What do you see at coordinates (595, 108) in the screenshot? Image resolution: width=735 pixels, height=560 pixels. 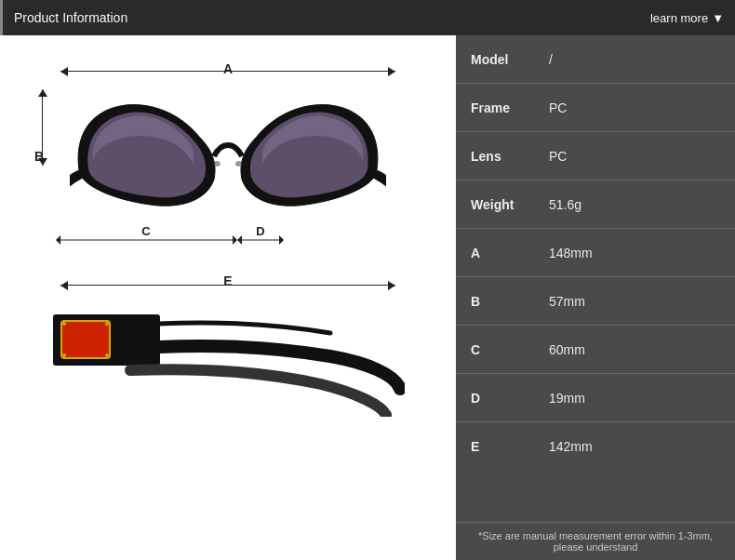 I see `spec-row-frame: FramePC` at bounding box center [595, 108].